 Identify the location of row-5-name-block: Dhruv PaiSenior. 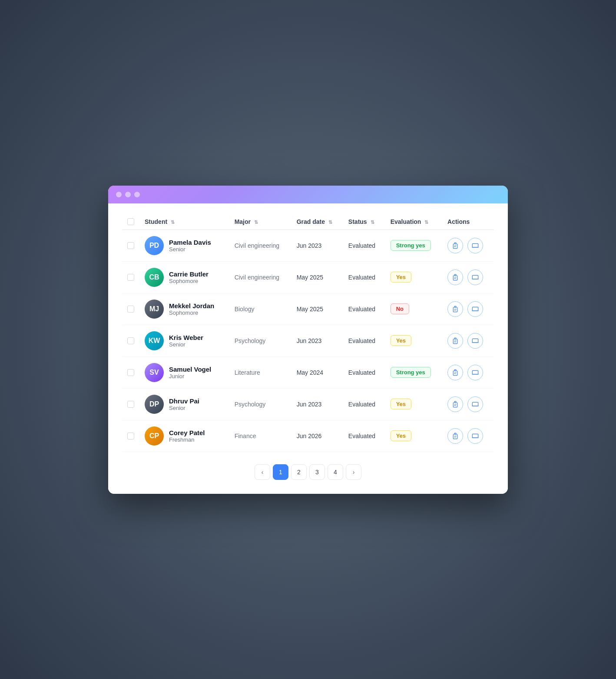
(184, 404).